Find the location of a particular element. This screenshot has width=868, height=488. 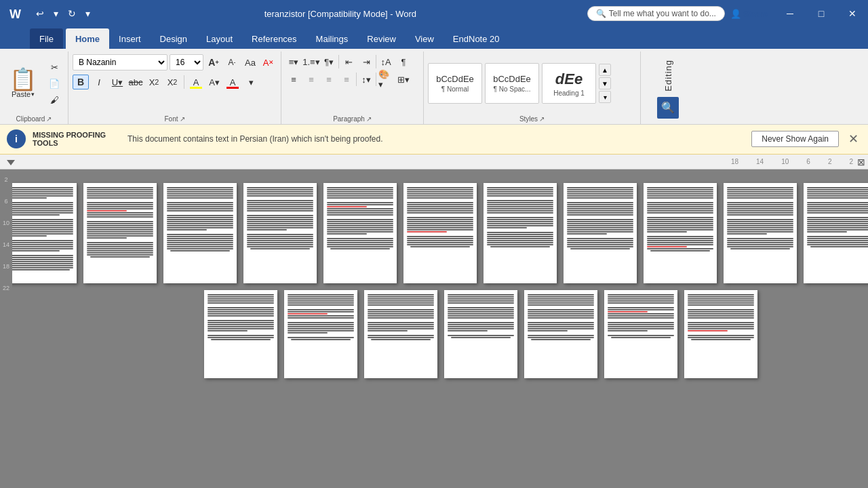

tab-design: Design is located at coordinates (174, 39).